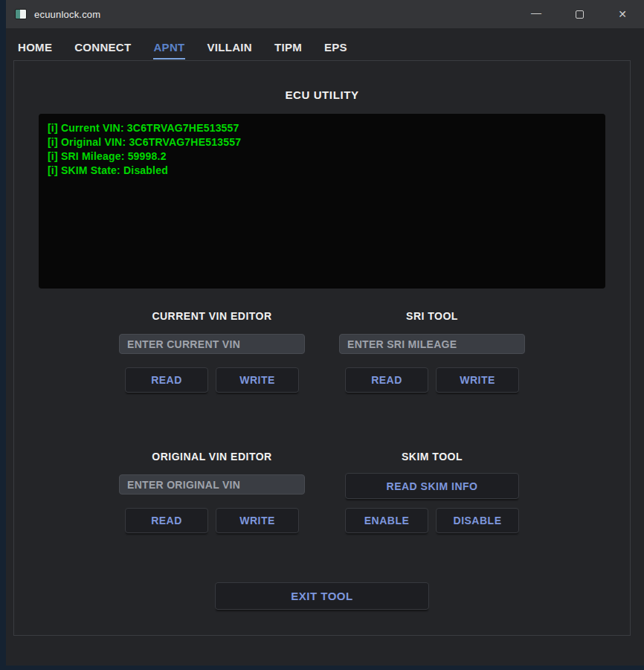 Image resolution: width=644 pixels, height=670 pixels. What do you see at coordinates (622, 14) in the screenshot?
I see `close-button: ✕` at bounding box center [622, 14].